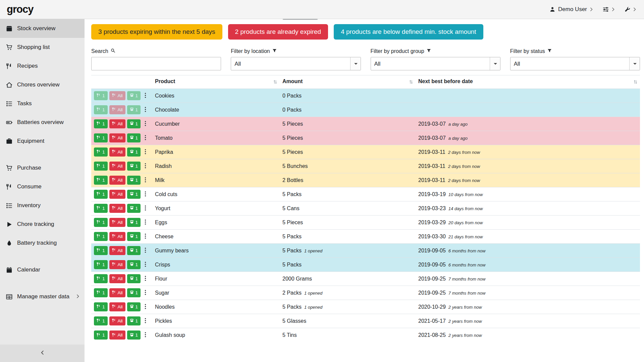  What do you see at coordinates (571, 9) in the screenshot?
I see `user-menu: Demo User` at bounding box center [571, 9].